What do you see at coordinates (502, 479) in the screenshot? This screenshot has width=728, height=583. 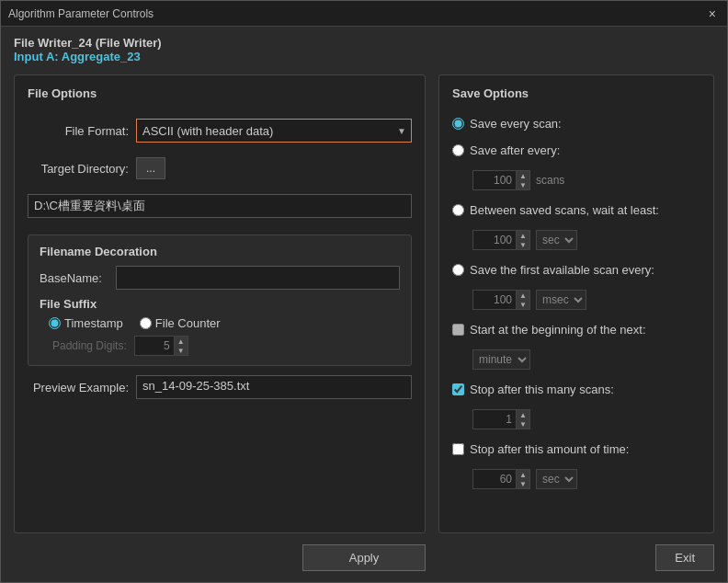 I see `stop-after-time-spinner: ▲ ▼` at bounding box center [502, 479].